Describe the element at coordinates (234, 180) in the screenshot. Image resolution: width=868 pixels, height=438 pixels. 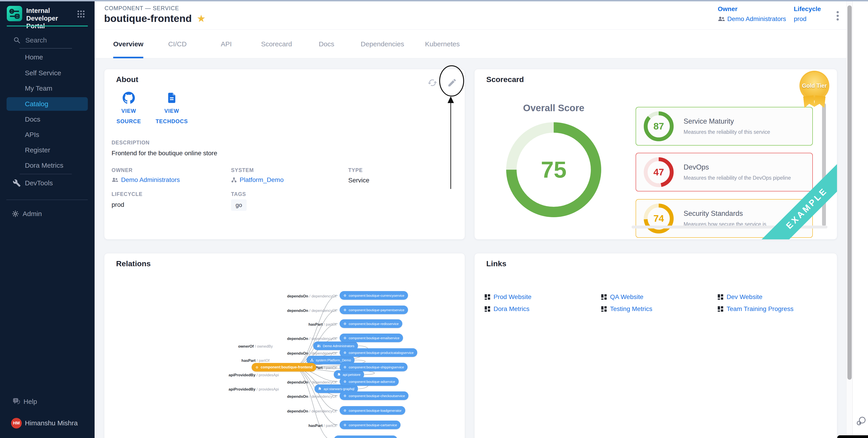
I see `system-icon` at that location.